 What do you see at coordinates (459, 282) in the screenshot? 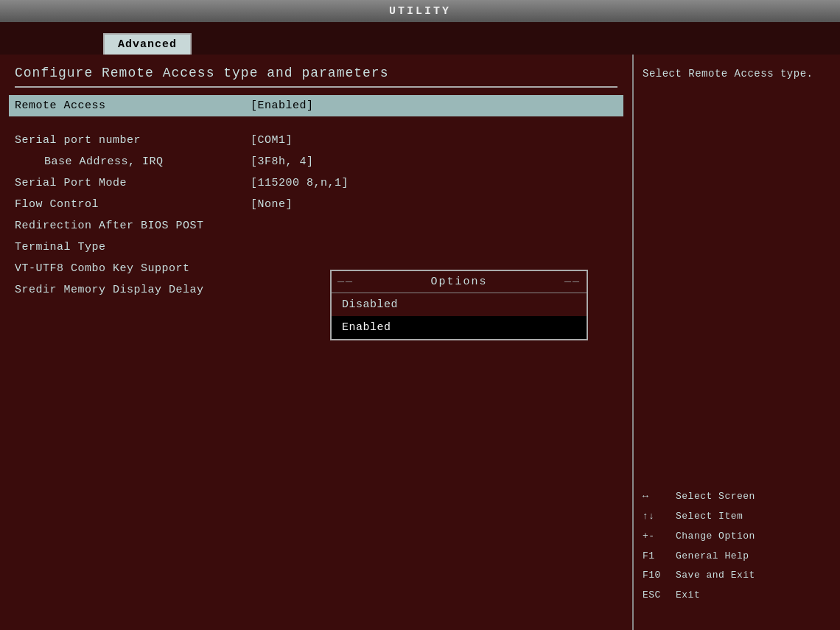
I see `options-popup-title: Options` at bounding box center [459, 282].